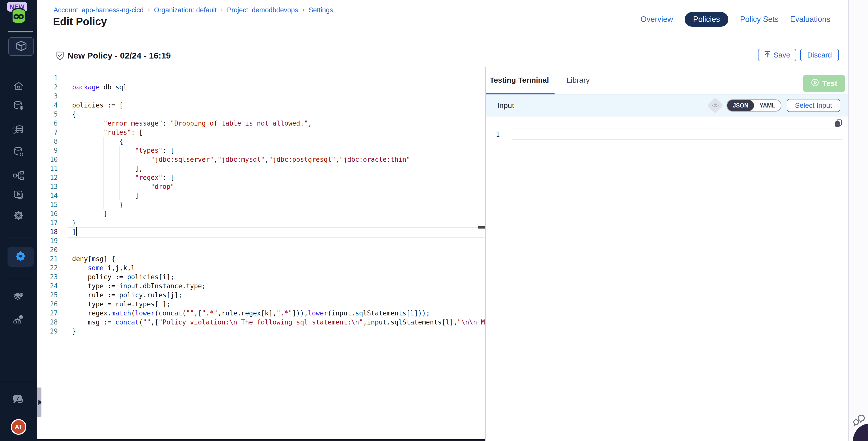 This screenshot has width=868, height=441. I want to click on line-number: 8, so click(50, 141).